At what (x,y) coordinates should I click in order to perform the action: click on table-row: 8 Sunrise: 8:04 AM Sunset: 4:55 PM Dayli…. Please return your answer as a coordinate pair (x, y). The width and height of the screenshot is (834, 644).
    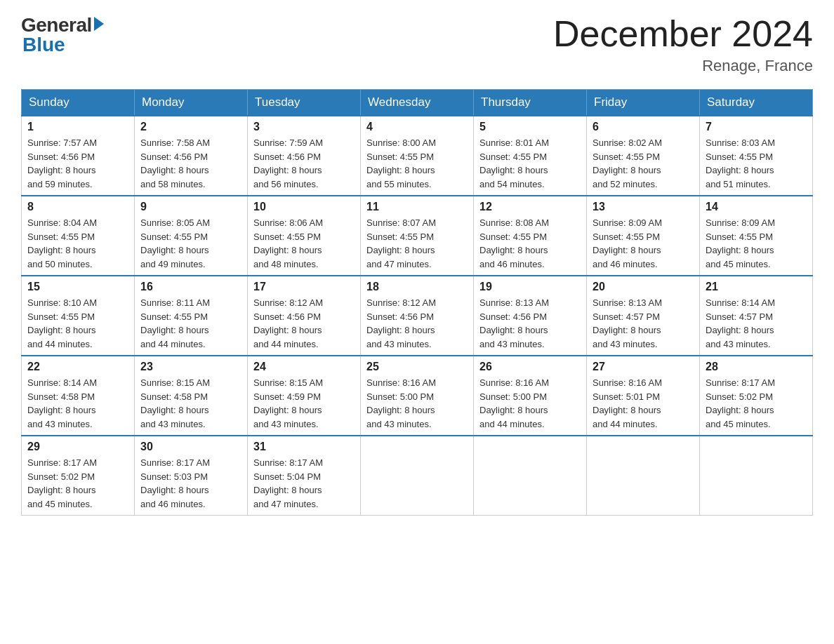
    Looking at the image, I should click on (79, 236).